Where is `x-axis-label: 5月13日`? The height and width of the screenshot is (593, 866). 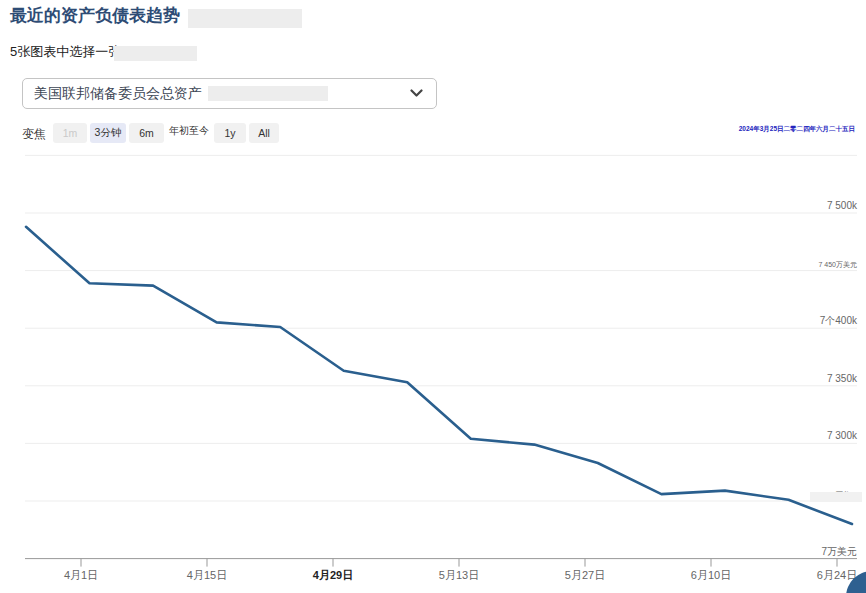 x-axis-label: 5月13日 is located at coordinates (459, 575).